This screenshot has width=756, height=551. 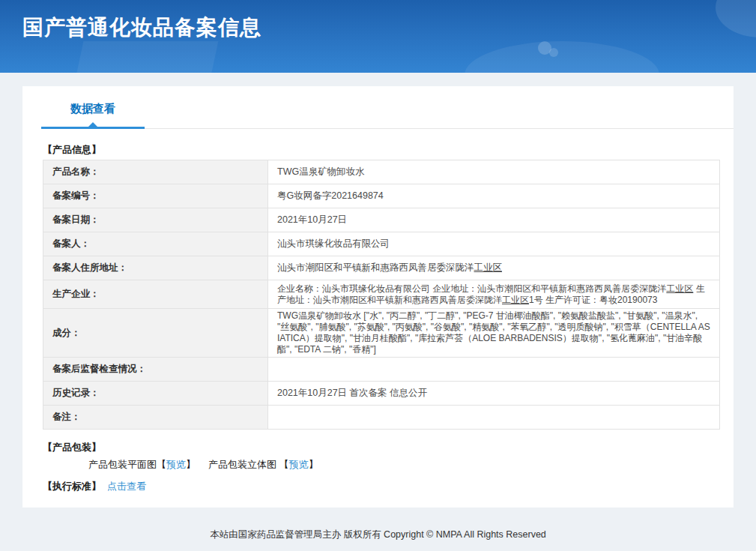 What do you see at coordinates (93, 109) in the screenshot?
I see `tab-data-view: 数据查看` at bounding box center [93, 109].